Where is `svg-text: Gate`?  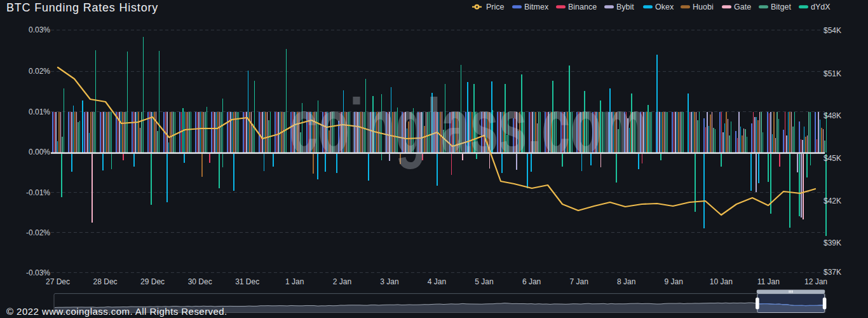 svg-text: Gate is located at coordinates (742, 7).